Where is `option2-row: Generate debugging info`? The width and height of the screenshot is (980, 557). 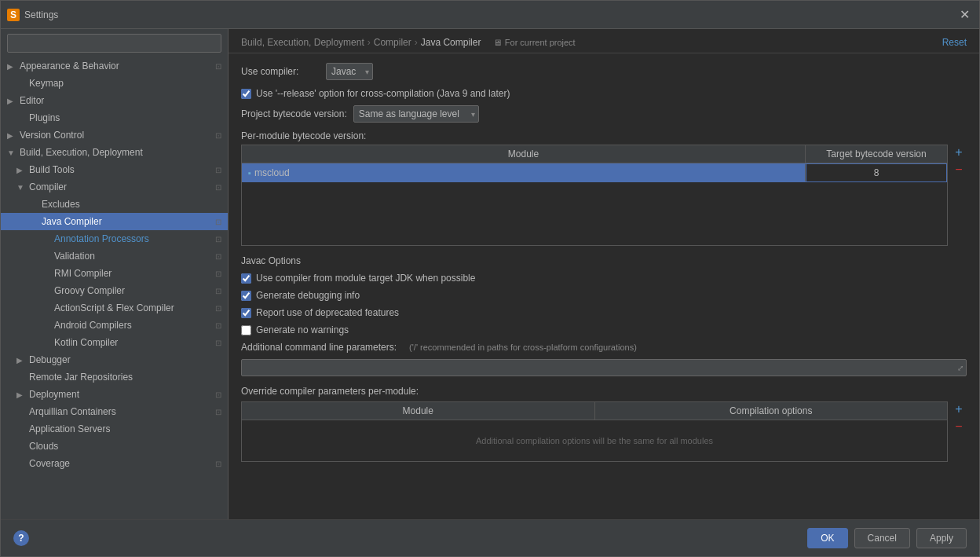 option2-row: Generate debugging info is located at coordinates (604, 295).